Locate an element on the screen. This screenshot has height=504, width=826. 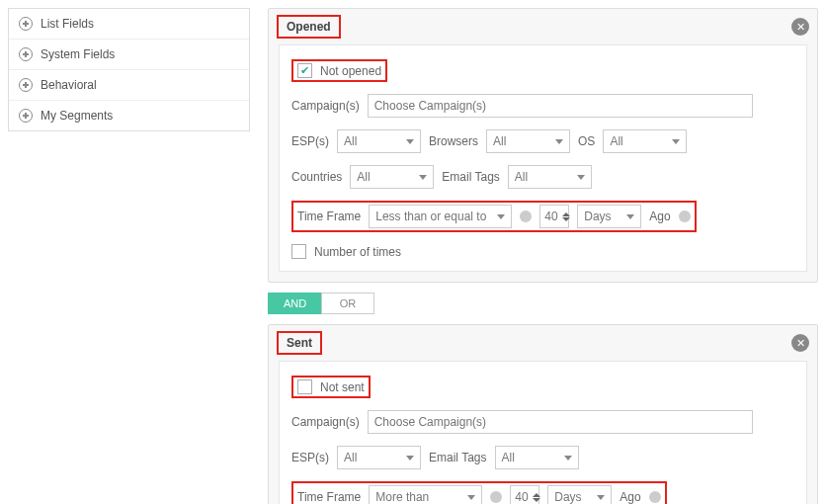
sidebar-item-behavioral: Behavioral is located at coordinates (128, 85).